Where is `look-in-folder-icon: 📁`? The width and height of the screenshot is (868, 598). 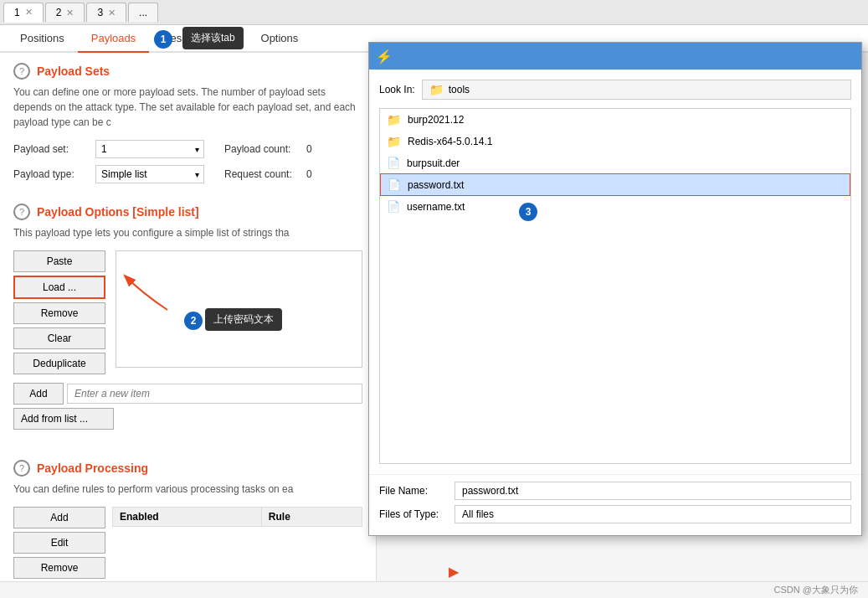
look-in-folder-icon: 📁 is located at coordinates (437, 90).